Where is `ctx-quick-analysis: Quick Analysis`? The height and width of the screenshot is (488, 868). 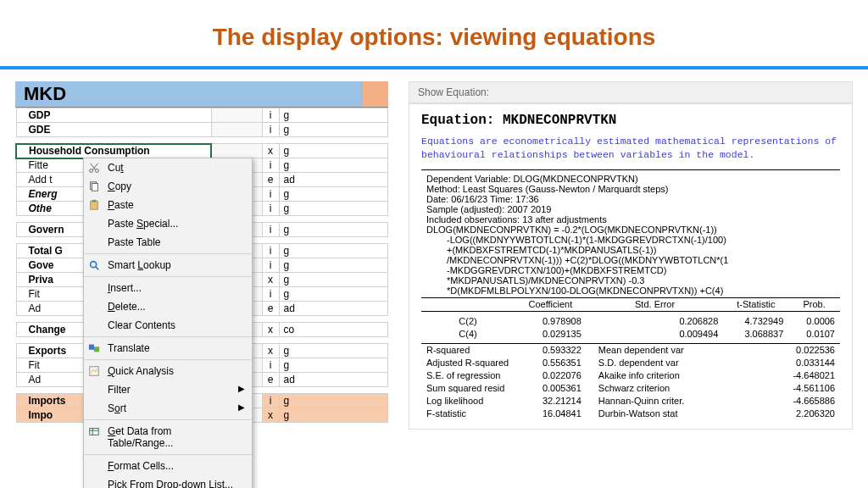 ctx-quick-analysis: Quick Analysis is located at coordinates (168, 371).